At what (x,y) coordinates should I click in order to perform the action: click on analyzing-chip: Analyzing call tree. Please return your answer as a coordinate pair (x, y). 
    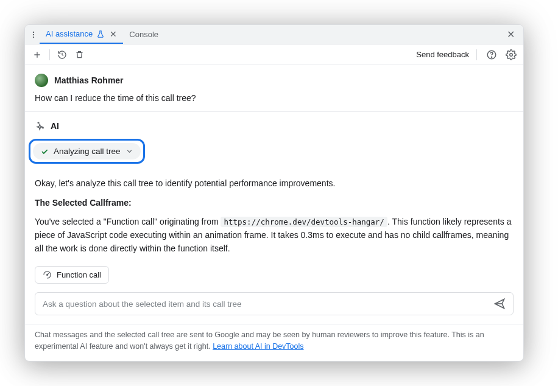
    Looking at the image, I should click on (87, 151).